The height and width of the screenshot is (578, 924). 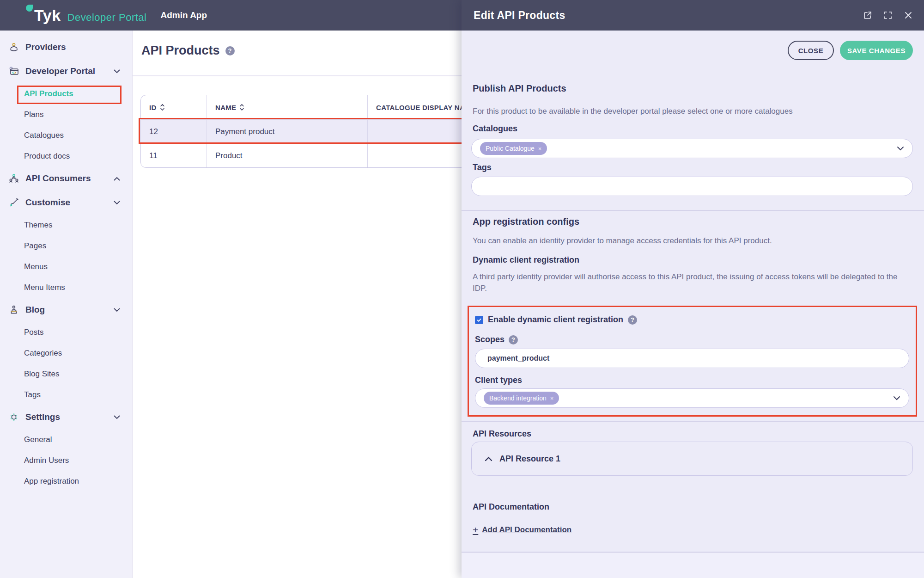 I want to click on api-resource-accordion: API Resource 1, so click(x=692, y=459).